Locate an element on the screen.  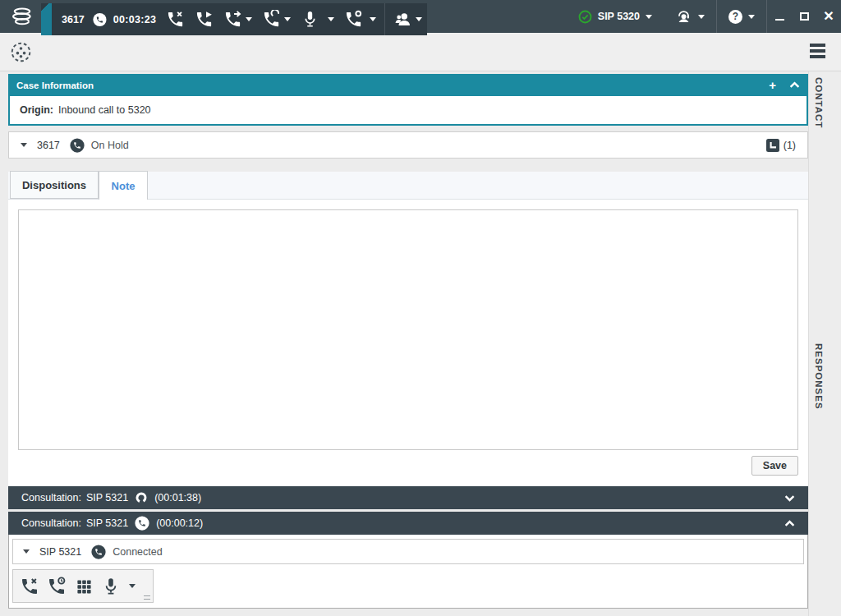
resize-grip-icon is located at coordinates (147, 598).